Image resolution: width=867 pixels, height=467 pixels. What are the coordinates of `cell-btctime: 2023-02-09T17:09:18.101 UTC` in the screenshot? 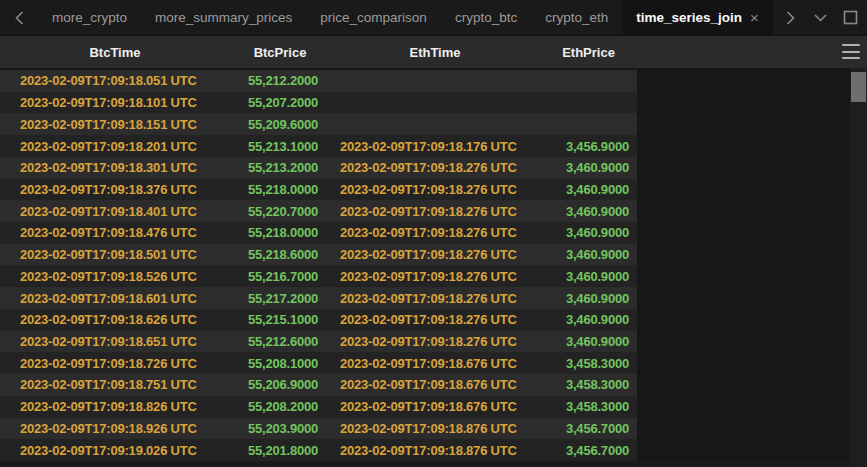 It's located at (115, 102).